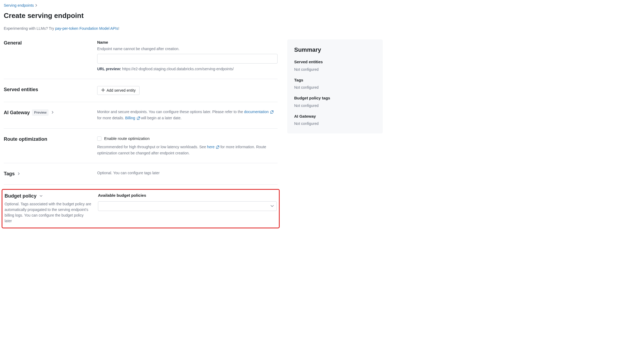 This screenshot has height=364, width=627. What do you see at coordinates (259, 112) in the screenshot?
I see `documentation-link: documentation` at bounding box center [259, 112].